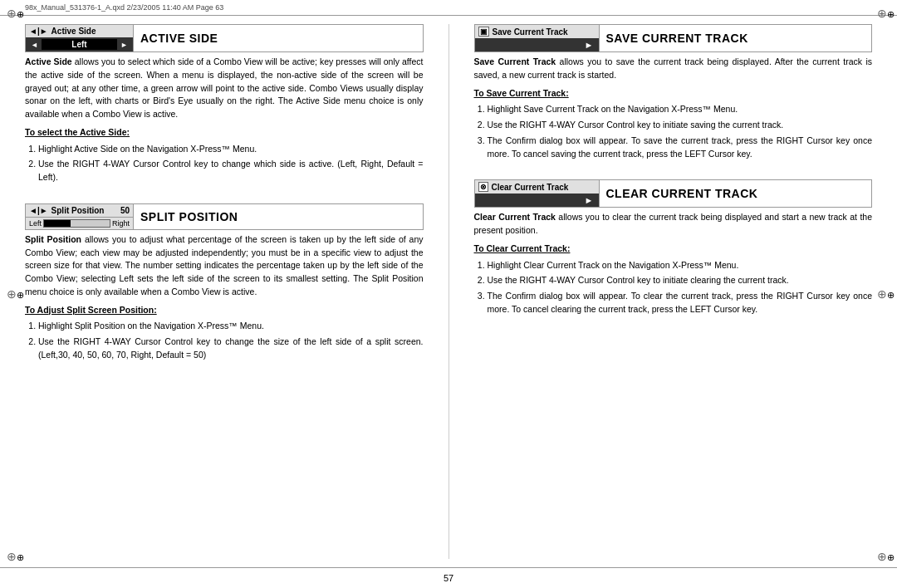 The image size is (897, 588). I want to click on active-side-header: ◄|► Active Side ◄ Left ► ACTIVE SIDE, so click(224, 38).